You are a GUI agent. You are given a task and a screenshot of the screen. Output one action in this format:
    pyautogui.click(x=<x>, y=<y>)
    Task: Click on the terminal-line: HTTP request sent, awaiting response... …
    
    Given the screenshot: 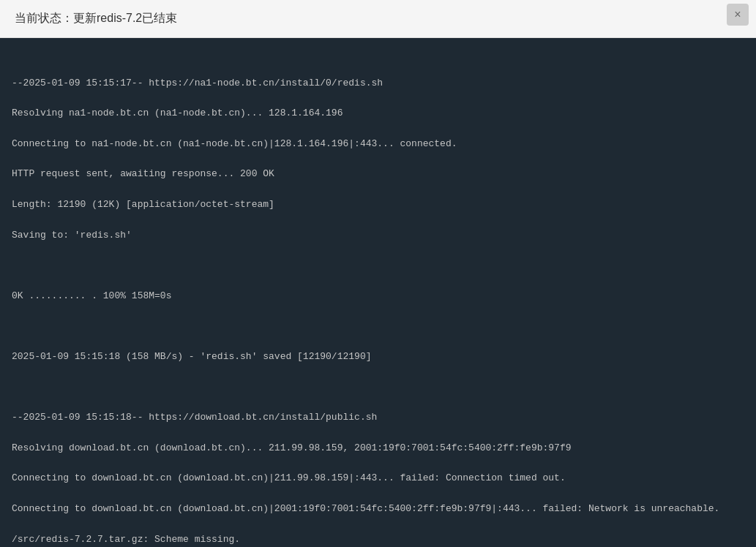 What is the action you would take?
    pyautogui.click(x=378, y=174)
    